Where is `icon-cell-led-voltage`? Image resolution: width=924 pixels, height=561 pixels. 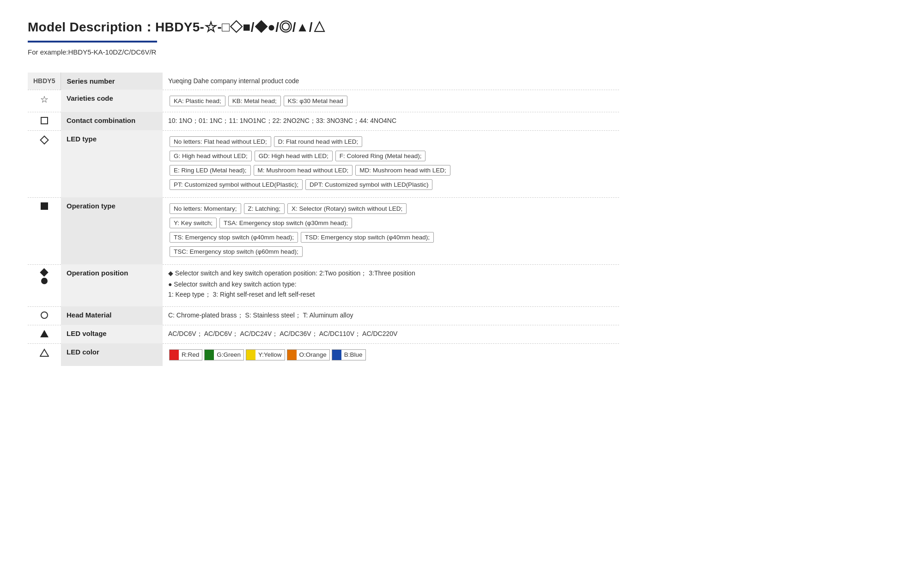
icon-cell-led-voltage is located at coordinates (44, 334).